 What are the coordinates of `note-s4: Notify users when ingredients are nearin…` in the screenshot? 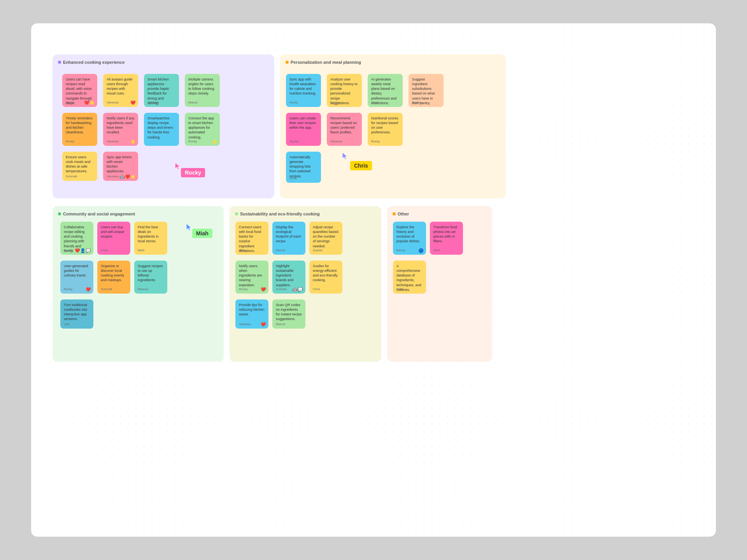 It's located at (252, 277).